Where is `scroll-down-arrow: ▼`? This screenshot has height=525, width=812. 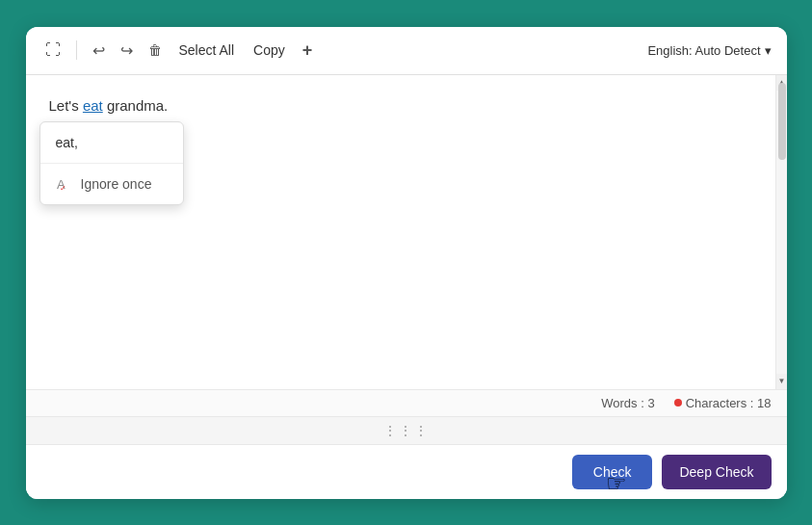
scroll-down-arrow: ▼ is located at coordinates (782, 381).